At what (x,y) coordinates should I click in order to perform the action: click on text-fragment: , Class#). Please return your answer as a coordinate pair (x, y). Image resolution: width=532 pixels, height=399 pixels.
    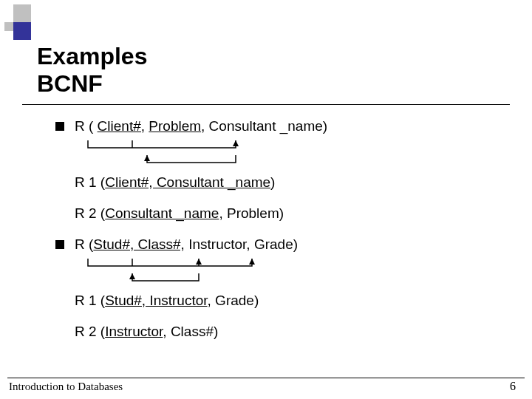
    Looking at the image, I should click on (191, 331).